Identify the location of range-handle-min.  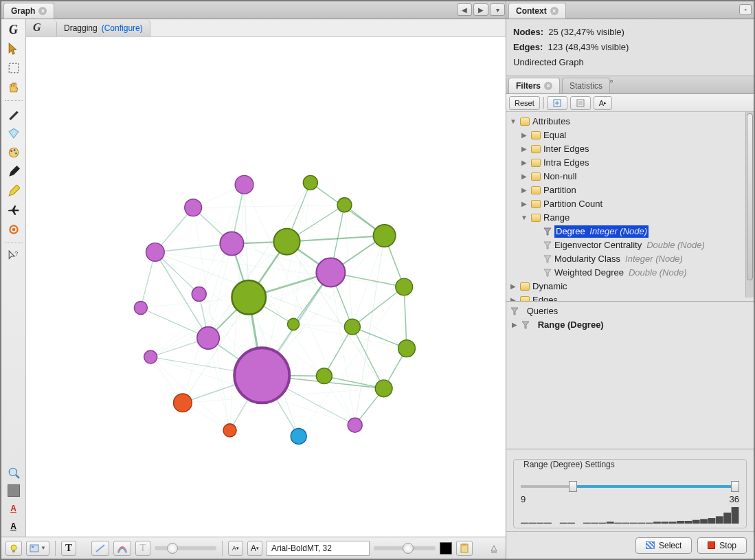
(573, 486).